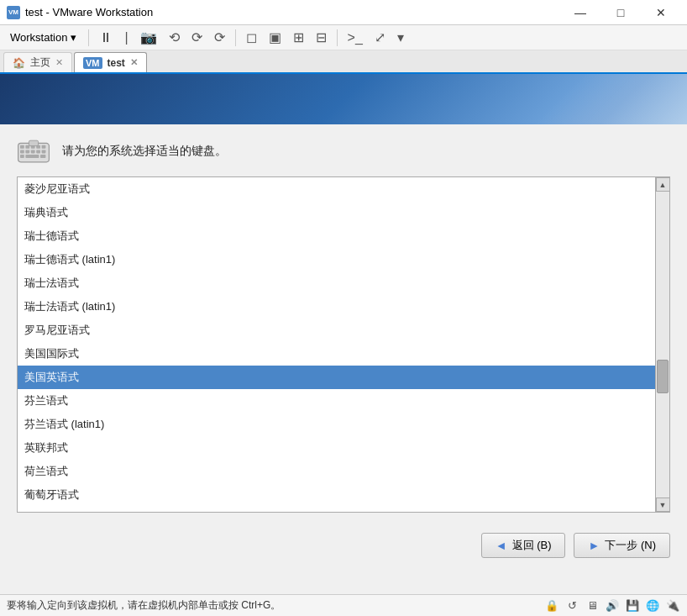 The width and height of the screenshot is (687, 616). Describe the element at coordinates (59, 62) in the screenshot. I see `home-tab-close: ✕` at that location.